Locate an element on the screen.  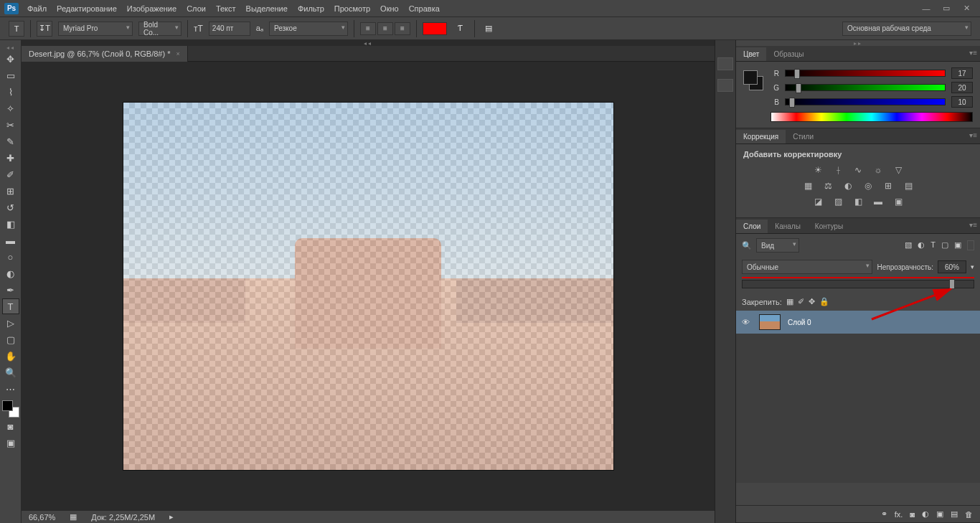
menu-text: Текст is located at coordinates (226, 9).